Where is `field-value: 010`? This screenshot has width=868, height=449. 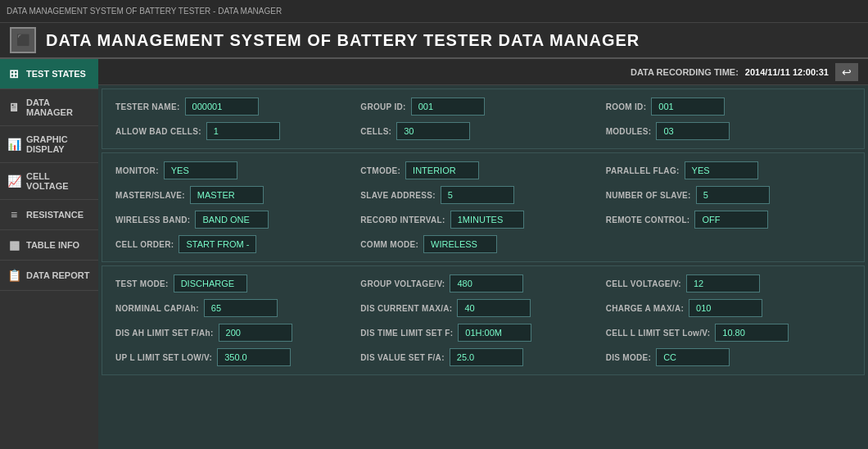
field-value: 010 is located at coordinates (726, 308).